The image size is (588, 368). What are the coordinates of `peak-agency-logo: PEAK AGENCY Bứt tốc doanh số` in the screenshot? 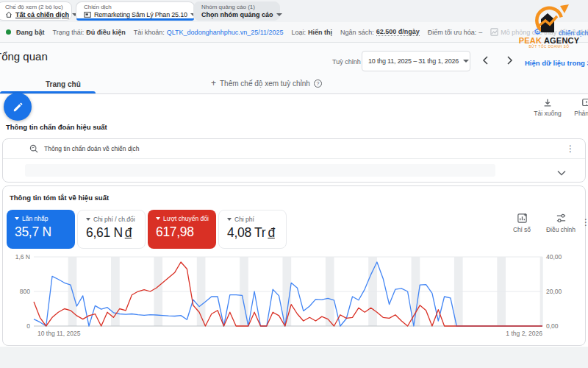 It's located at (549, 26).